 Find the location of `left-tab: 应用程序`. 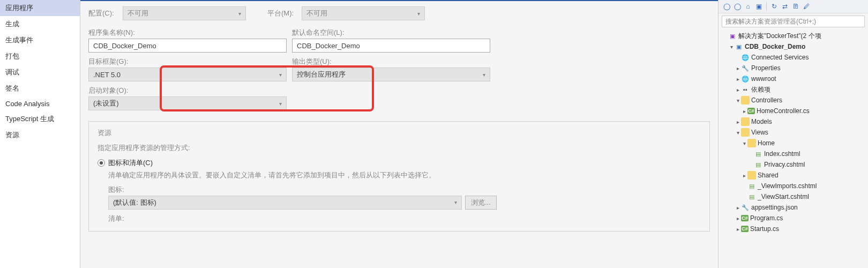

left-tab: 应用程序 is located at coordinates (40, 8).